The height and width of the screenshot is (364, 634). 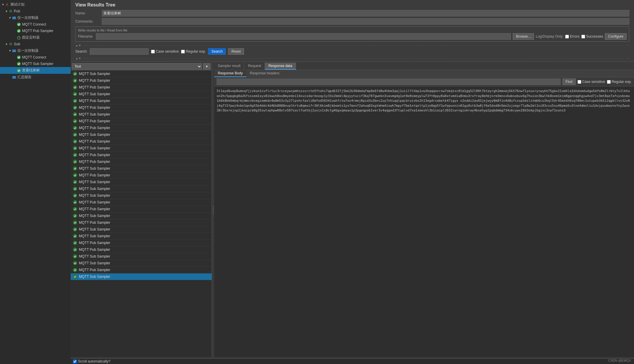 What do you see at coordinates (303, 36) in the screenshot?
I see `filename-input` at bounding box center [303, 36].